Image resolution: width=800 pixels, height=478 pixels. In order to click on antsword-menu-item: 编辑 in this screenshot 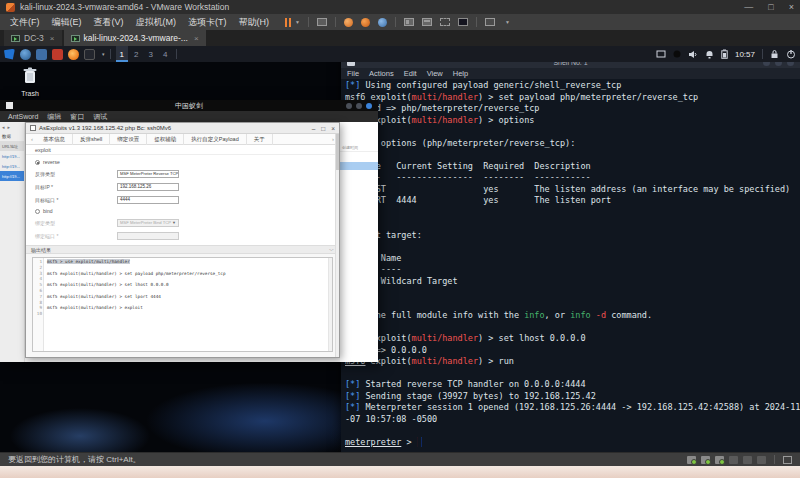, I will do `click(54, 117)`.